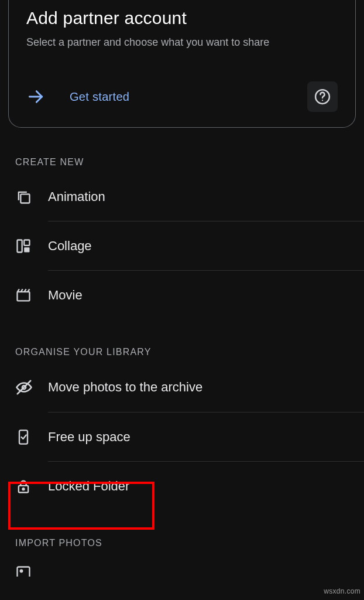 The width and height of the screenshot is (364, 600). Describe the element at coordinates (182, 341) in the screenshot. I see `section-header-organise: ORGANISE YOUR LIBRARY` at that location.